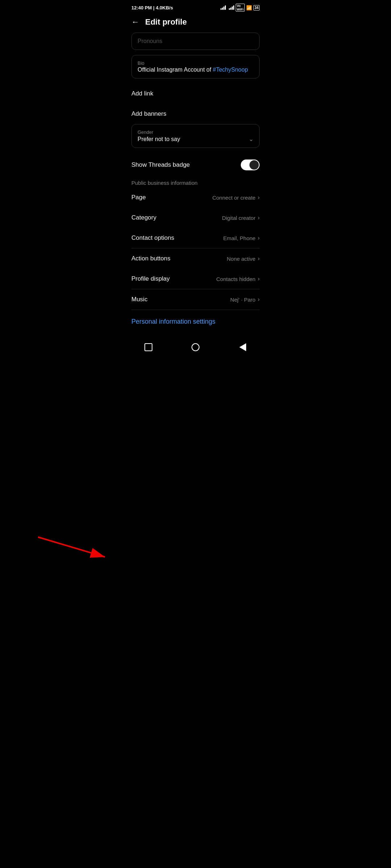 The height and width of the screenshot is (868, 391). Describe the element at coordinates (239, 238) in the screenshot. I see `contact-options-value: Email, Phone` at that location.